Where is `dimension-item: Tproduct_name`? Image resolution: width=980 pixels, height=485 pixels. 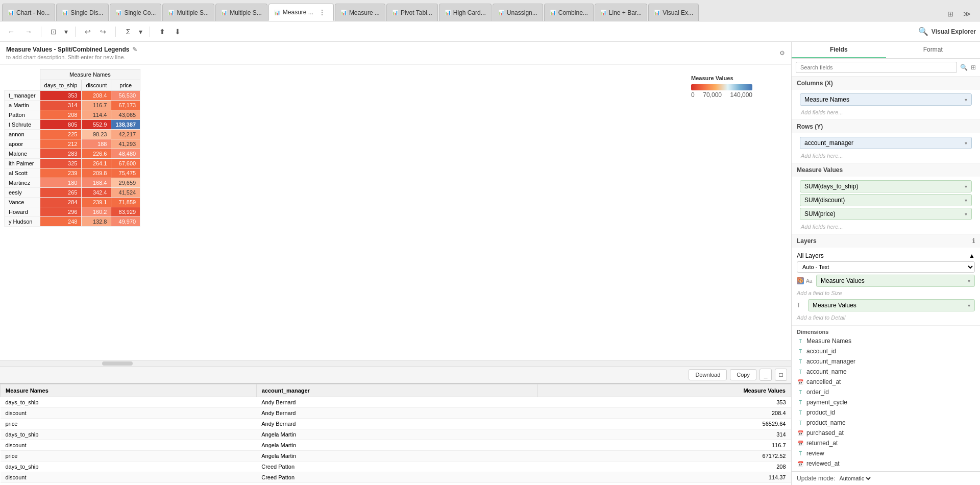
dimension-item: Tproduct_name is located at coordinates (886, 423).